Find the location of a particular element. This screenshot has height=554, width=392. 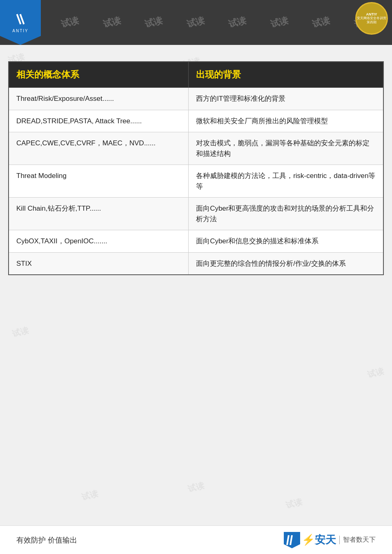

footer-sub: 智者数天下 is located at coordinates (358, 540).